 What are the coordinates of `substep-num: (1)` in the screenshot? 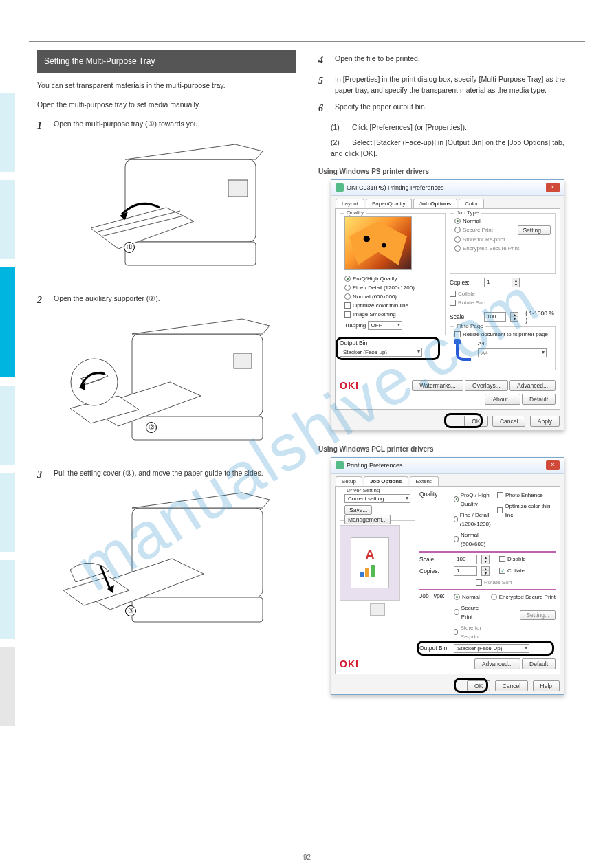 It's located at (340, 127).